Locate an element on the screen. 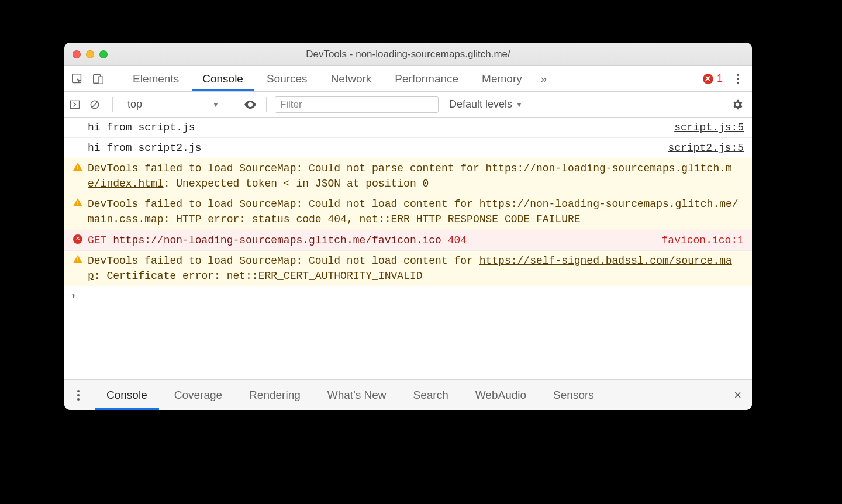  tab-sources: Sources is located at coordinates (287, 78).